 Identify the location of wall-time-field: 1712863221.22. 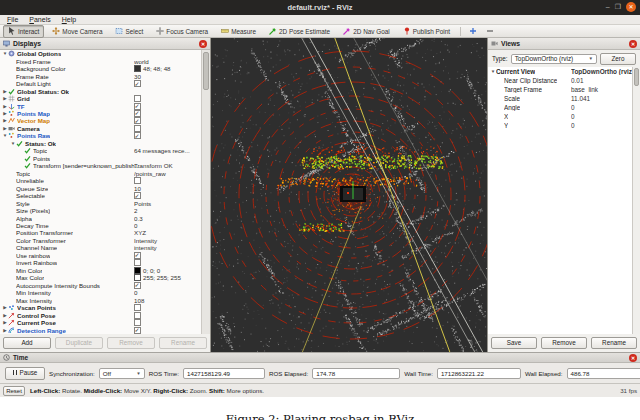
(479, 374).